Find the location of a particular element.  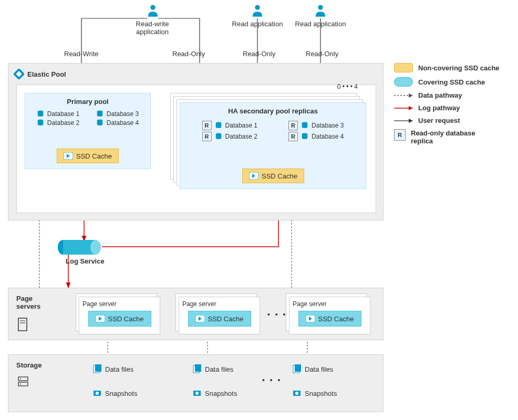

legend-swatch-cyan is located at coordinates (403, 82).